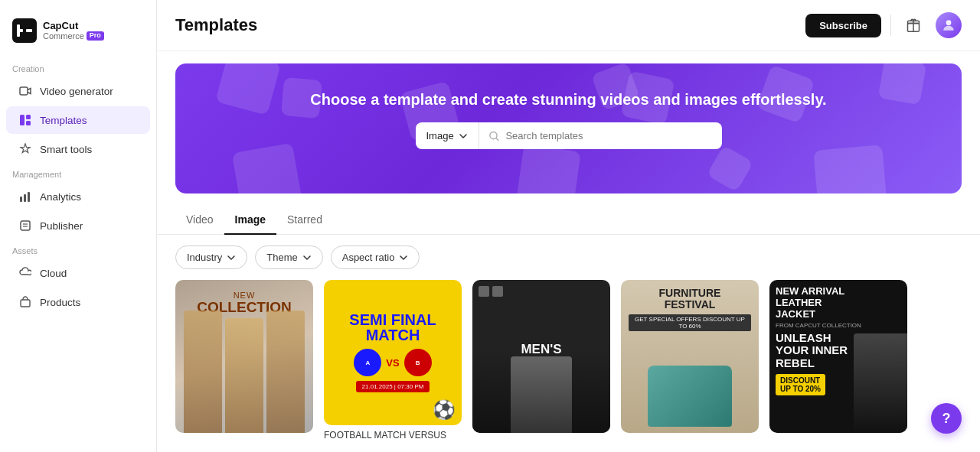 The image size is (980, 452). I want to click on banner-title: Choose a template and create stunning vi…, so click(568, 99).